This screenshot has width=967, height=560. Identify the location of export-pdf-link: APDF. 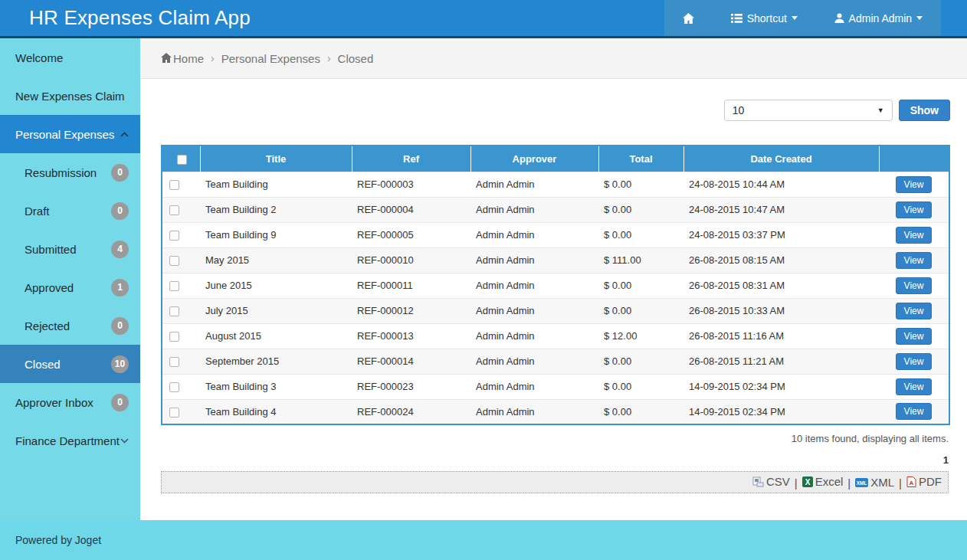
(924, 481).